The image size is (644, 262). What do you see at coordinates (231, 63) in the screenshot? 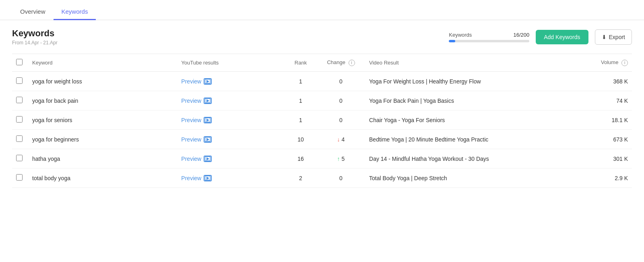
I see `col-header-youtube: YouTube results` at bounding box center [231, 63].